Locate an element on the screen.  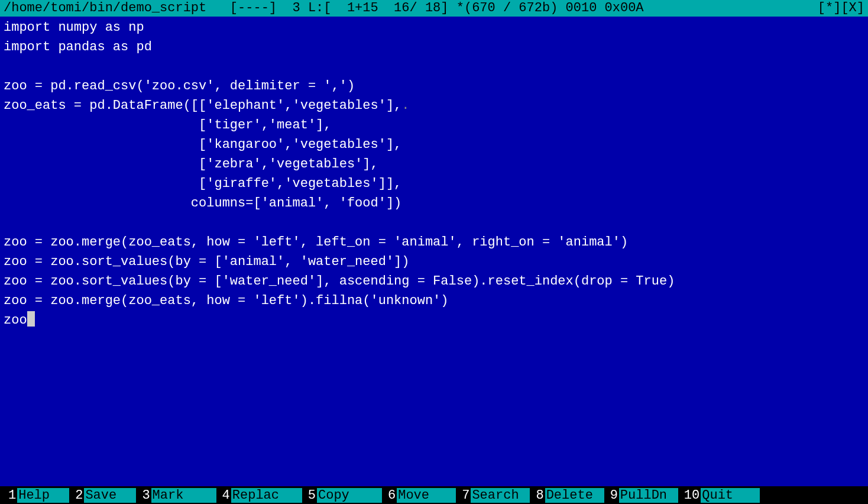
fn-label: Mark is located at coordinates (184, 496).